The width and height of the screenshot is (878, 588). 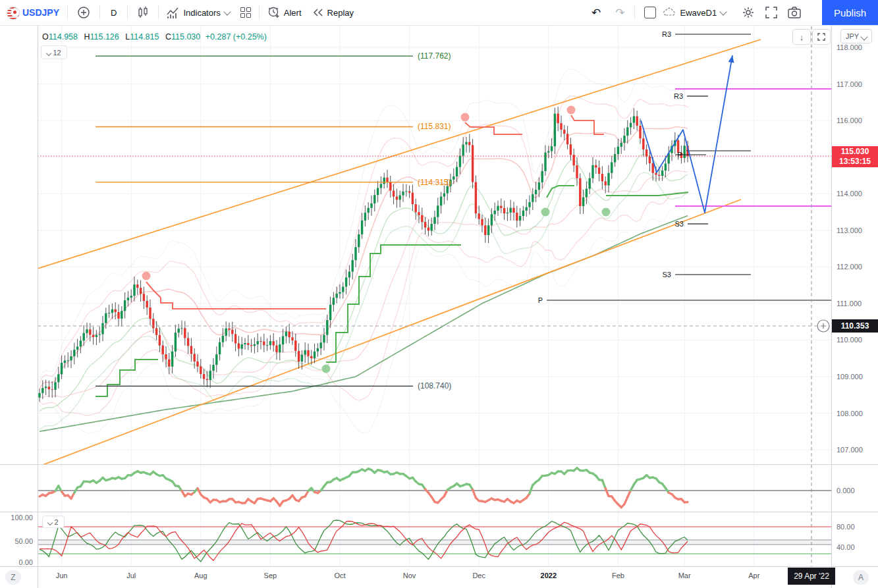 What do you see at coordinates (13, 13) in the screenshot?
I see `usdjpy-flag-icon` at bounding box center [13, 13].